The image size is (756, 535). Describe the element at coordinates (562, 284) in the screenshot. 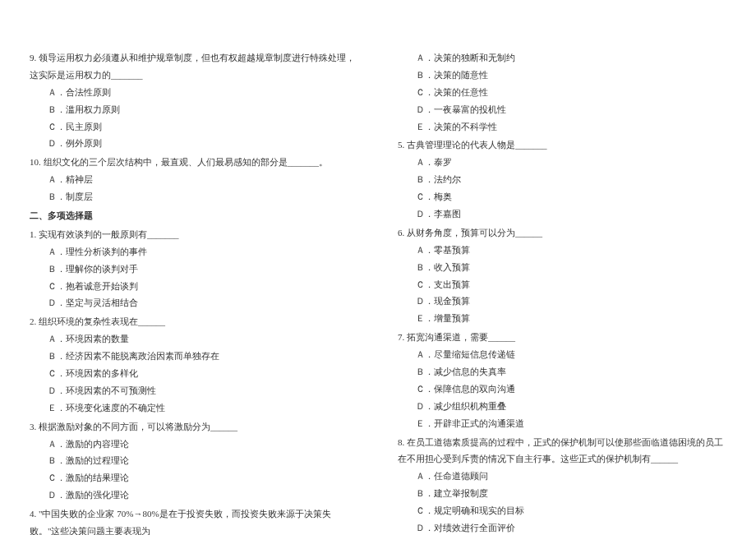

I see `m6-opt-c: Ｃ．支出预算` at that location.